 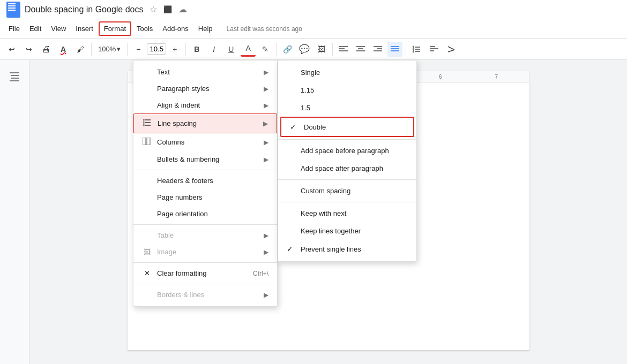 What do you see at coordinates (347, 161) in the screenshot?
I see `line-spacing-submenu: Single 1.15 1.5 Double Add space before …` at bounding box center [347, 161].